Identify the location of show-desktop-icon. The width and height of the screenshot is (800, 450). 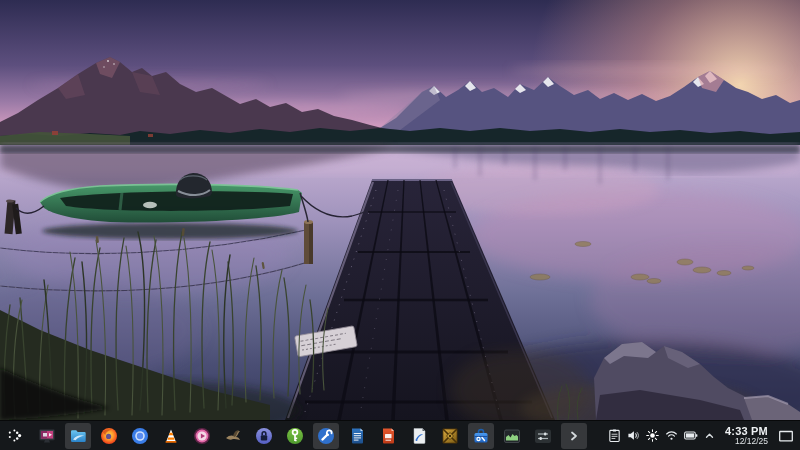
(786, 436).